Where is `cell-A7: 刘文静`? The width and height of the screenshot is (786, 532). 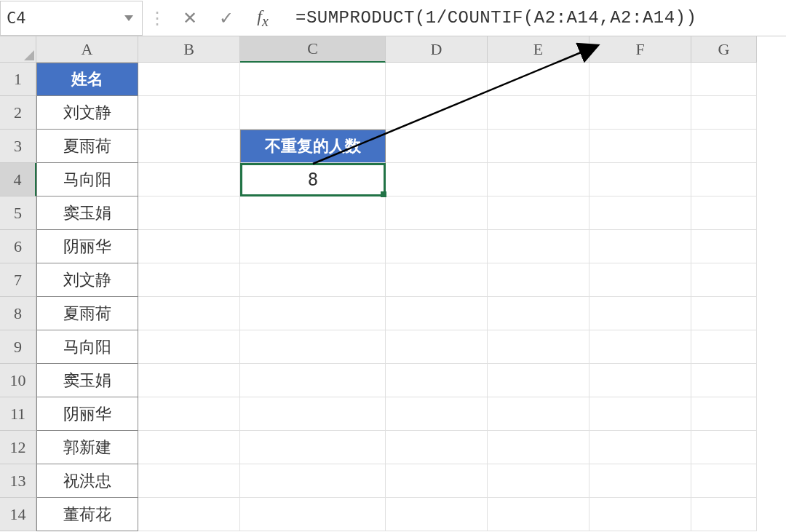 cell-A7: 刘文静 is located at coordinates (87, 280).